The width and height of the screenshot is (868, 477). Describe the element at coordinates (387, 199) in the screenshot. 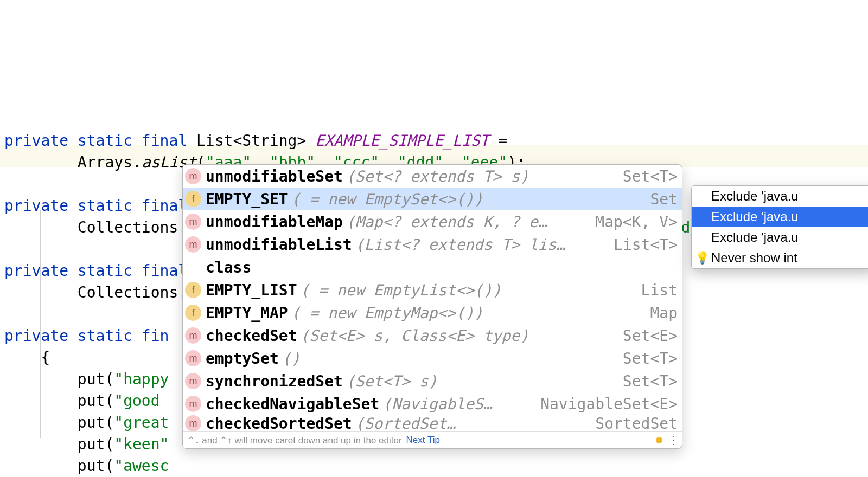

I see `completion-item-detail: ( = new EmptySet<>())` at that location.